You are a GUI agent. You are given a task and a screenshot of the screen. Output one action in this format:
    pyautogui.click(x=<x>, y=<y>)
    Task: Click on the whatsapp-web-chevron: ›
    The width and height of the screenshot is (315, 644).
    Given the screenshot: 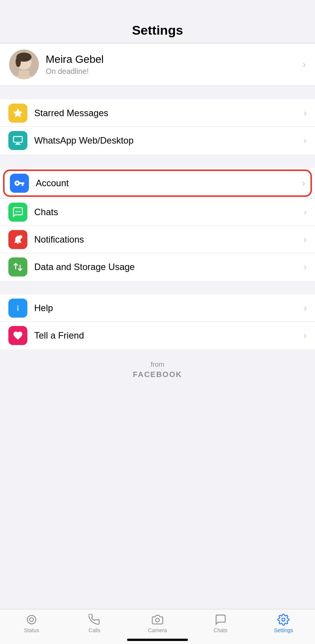 What is the action you would take?
    pyautogui.click(x=305, y=141)
    